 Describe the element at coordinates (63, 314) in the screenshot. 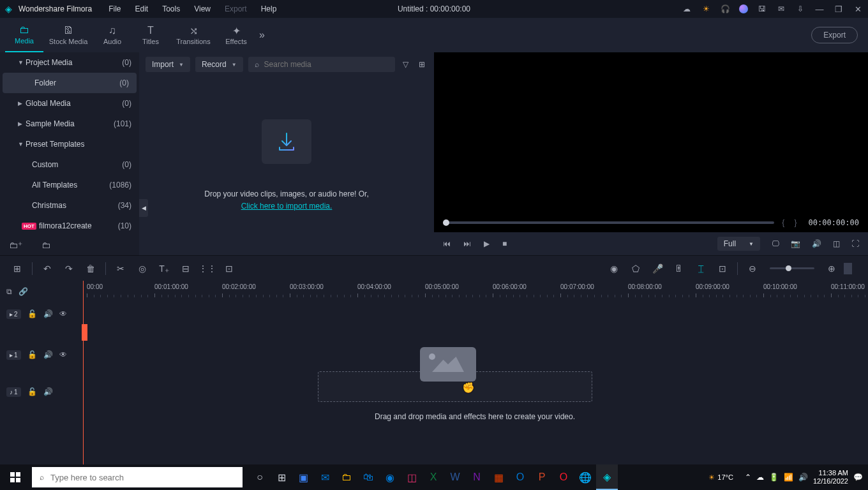

I see `visibility-icon: 👁` at that location.